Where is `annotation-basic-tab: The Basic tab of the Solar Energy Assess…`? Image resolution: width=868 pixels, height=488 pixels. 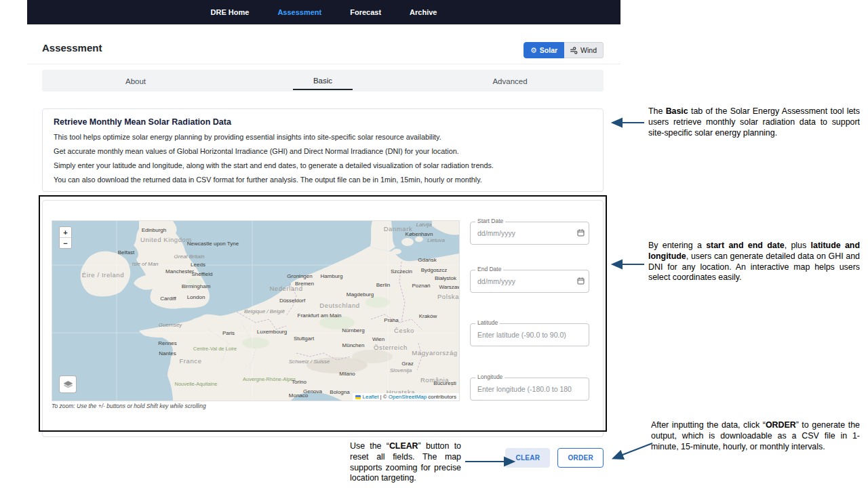 annotation-basic-tab: The Basic tab of the Solar Energy Assess… is located at coordinates (754, 122).